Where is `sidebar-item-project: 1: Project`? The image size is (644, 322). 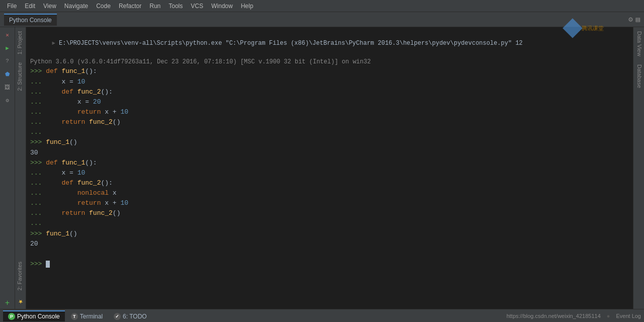
sidebar-item-project: 1: Project is located at coordinates (20, 43).